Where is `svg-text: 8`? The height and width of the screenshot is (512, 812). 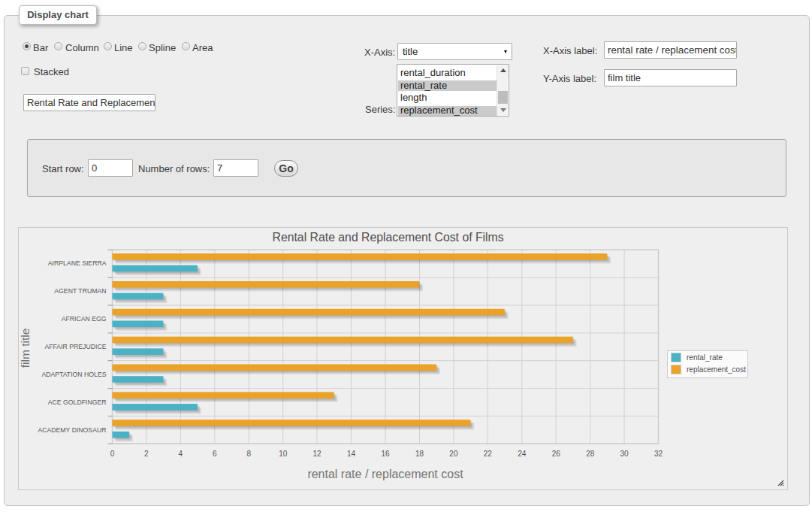 svg-text: 8 is located at coordinates (249, 454).